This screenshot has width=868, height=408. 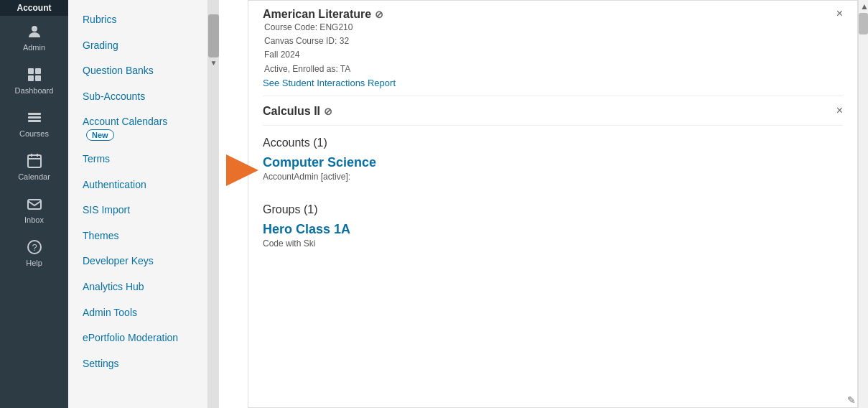 What do you see at coordinates (34, 124) in the screenshot?
I see `nav-item-courses: Courses` at bounding box center [34, 124].